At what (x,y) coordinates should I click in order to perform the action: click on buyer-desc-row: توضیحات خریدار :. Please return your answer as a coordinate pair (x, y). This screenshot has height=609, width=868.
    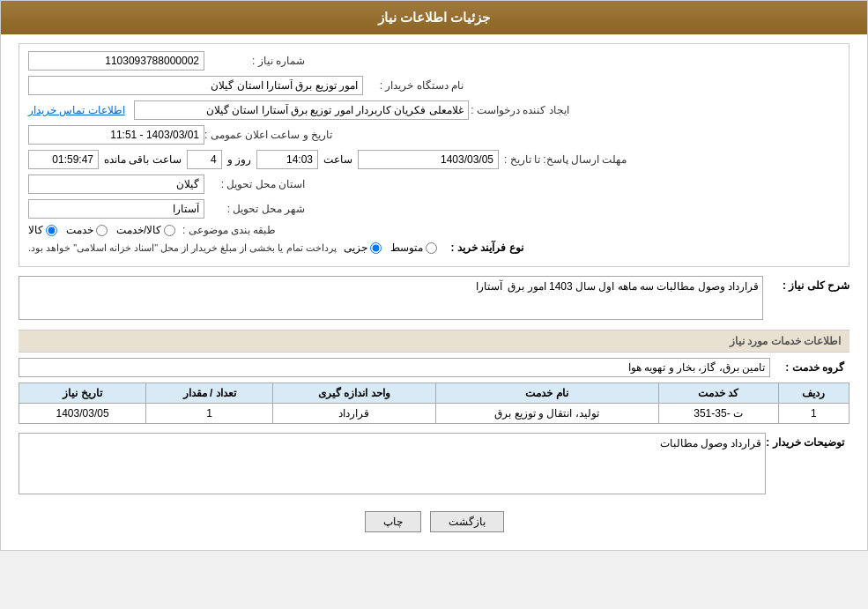
    Looking at the image, I should click on (434, 465).